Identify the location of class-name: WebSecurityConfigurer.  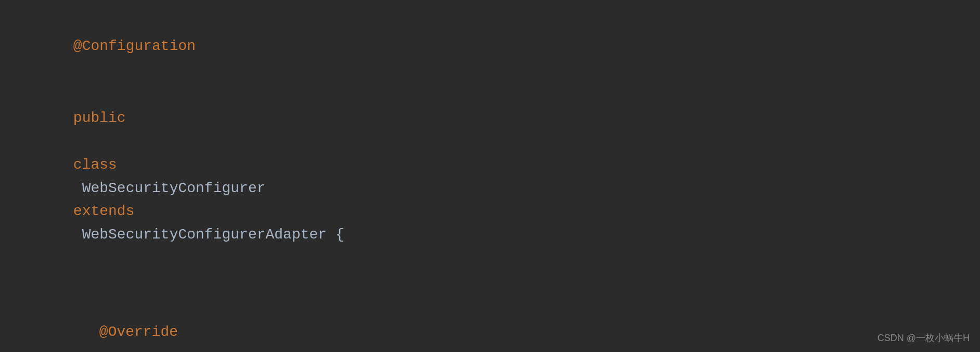
(174, 188).